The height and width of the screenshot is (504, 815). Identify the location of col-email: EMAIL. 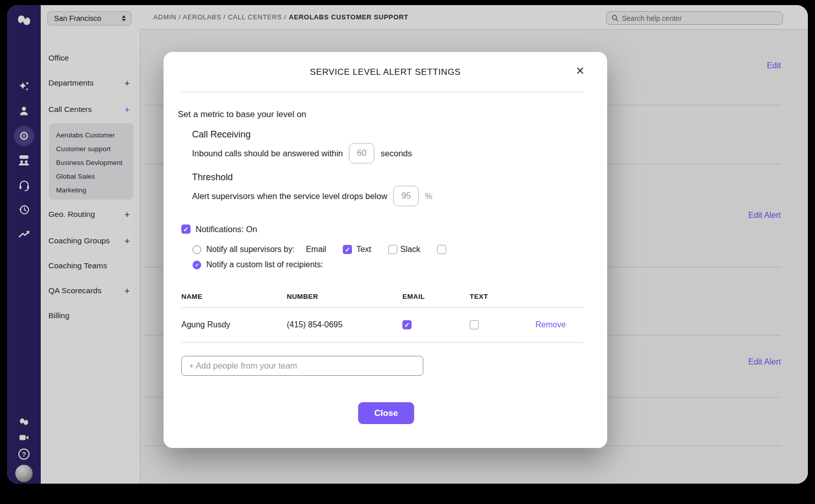
(436, 296).